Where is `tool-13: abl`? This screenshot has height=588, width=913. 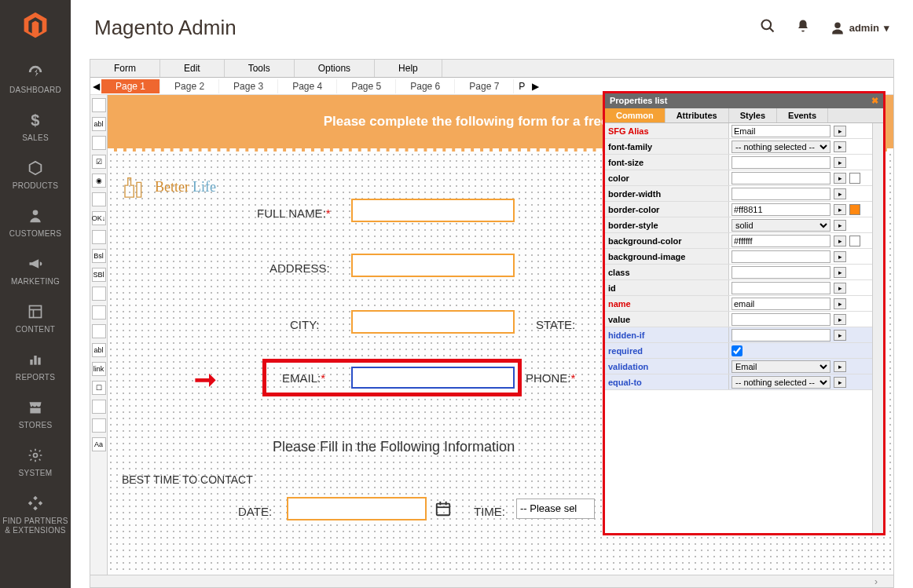
tool-13: abl is located at coordinates (99, 350).